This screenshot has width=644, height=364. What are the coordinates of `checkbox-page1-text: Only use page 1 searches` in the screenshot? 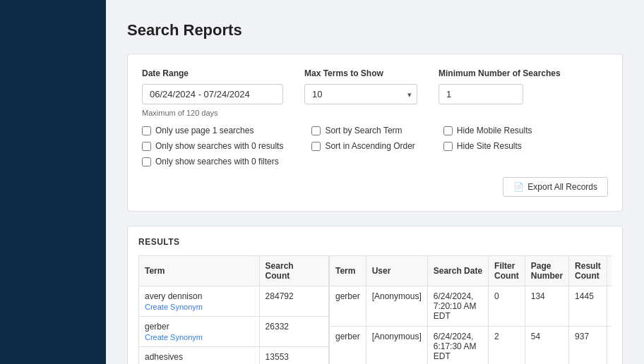 It's located at (205, 131).